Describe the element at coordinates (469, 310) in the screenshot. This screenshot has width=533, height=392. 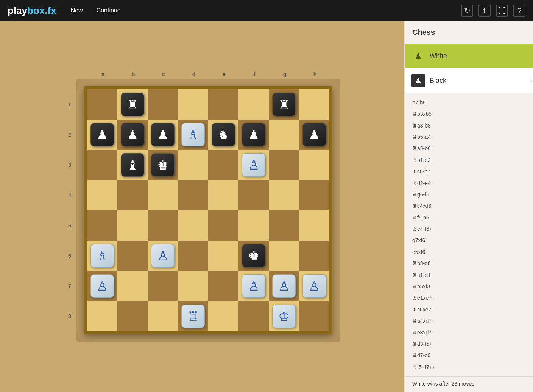
I see `move-item-20: ♝c6xe7` at that location.